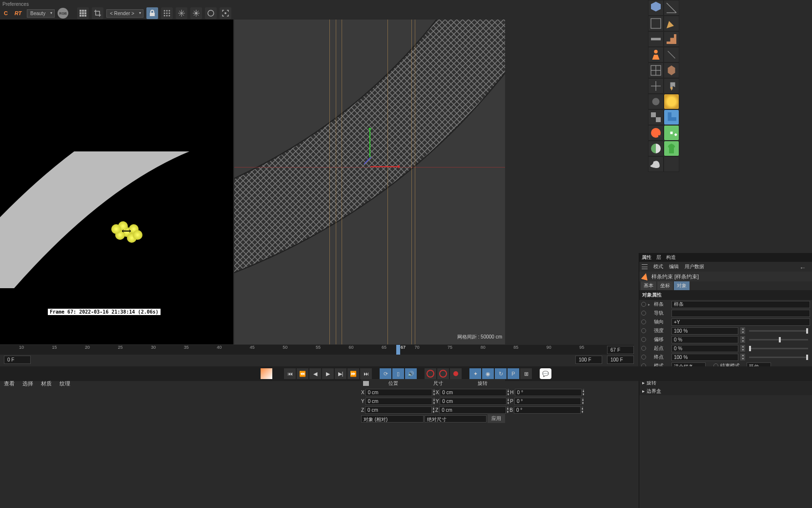  What do you see at coordinates (65, 384) in the screenshot?
I see `menu-texture: 纹理` at bounding box center [65, 384].